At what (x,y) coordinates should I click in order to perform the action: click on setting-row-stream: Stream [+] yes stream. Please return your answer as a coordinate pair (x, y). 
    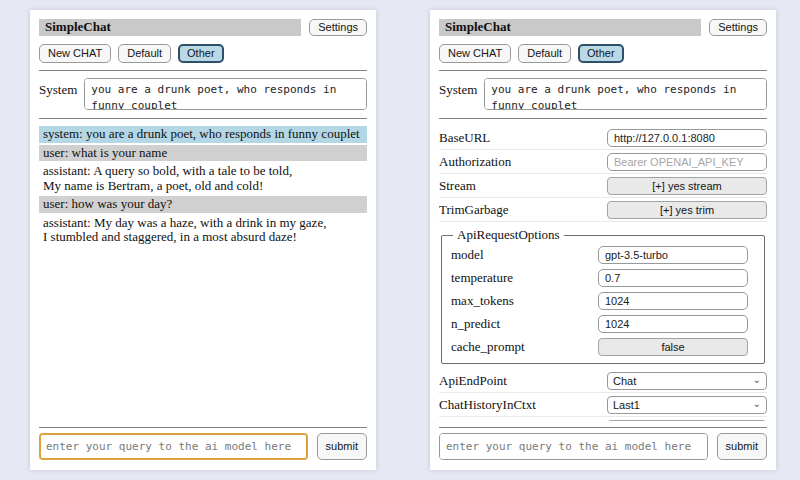
    Looking at the image, I should click on (603, 186).